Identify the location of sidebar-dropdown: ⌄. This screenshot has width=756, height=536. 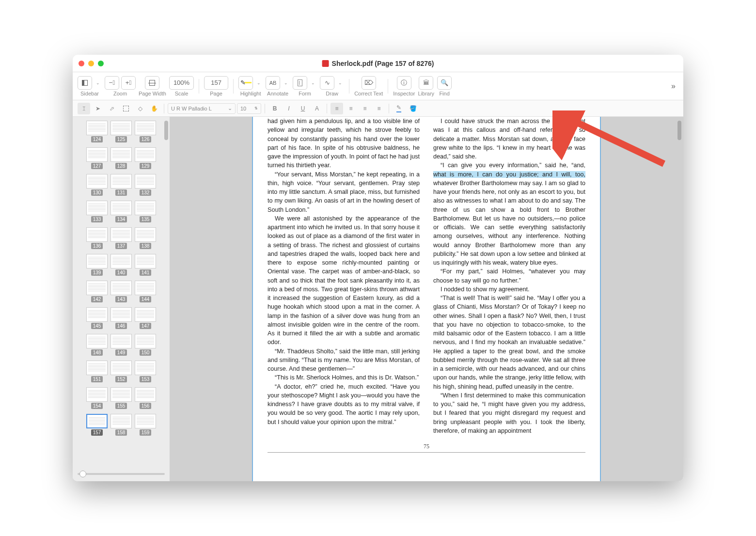
(98, 83).